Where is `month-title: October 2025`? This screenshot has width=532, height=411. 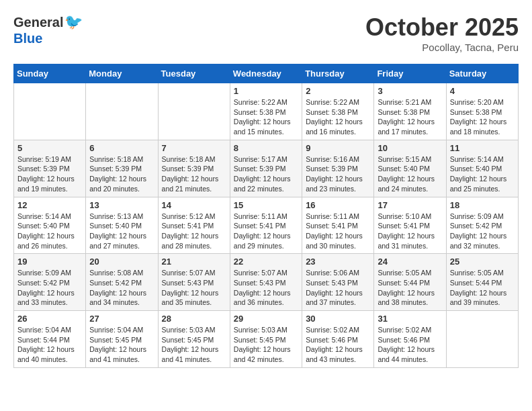 month-title: October 2025 is located at coordinates (442, 28).